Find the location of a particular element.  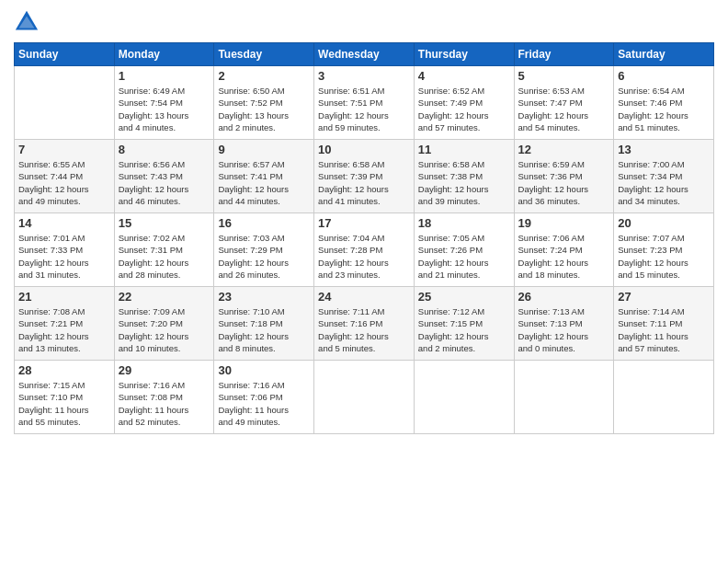

day-info: Sunrise: 6:56 AM Sunset: 7:43 PM Dayligh… is located at coordinates (165, 182).